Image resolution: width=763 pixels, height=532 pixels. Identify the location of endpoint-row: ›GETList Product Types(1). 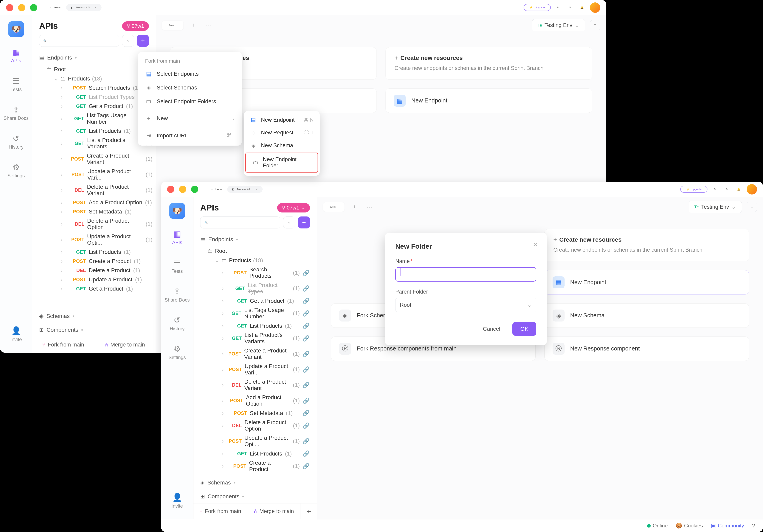
(96, 97).